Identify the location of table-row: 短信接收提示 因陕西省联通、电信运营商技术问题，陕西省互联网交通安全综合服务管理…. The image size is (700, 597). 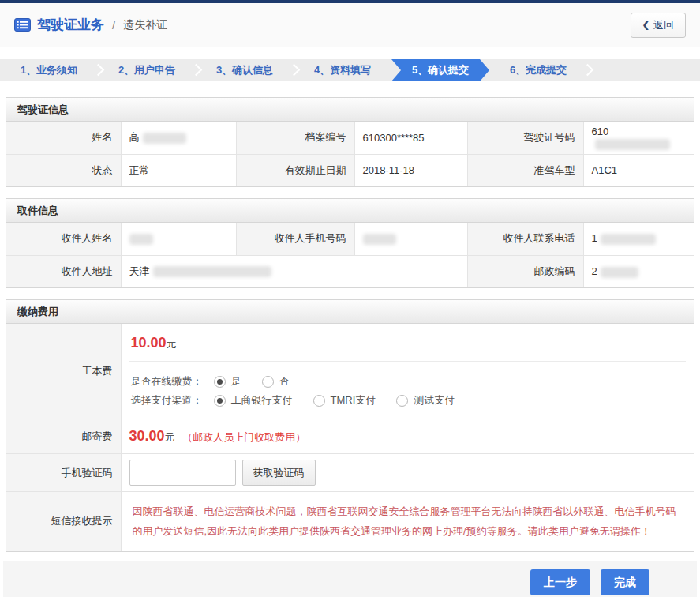
(350, 521).